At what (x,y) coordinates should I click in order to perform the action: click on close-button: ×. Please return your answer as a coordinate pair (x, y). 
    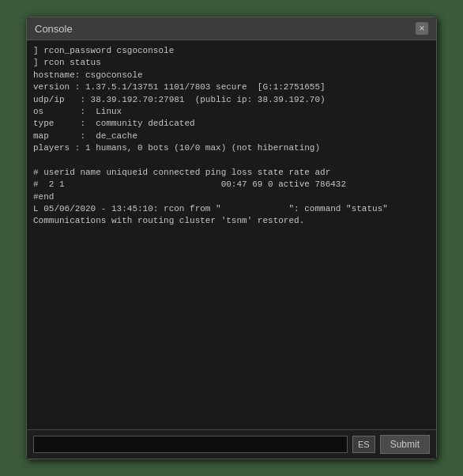
    Looking at the image, I should click on (422, 28).